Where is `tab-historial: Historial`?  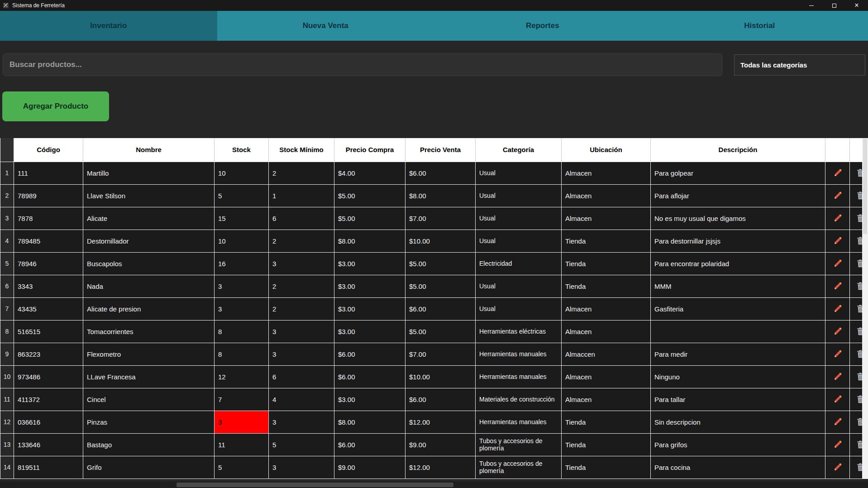 tab-historial: Historial is located at coordinates (759, 26).